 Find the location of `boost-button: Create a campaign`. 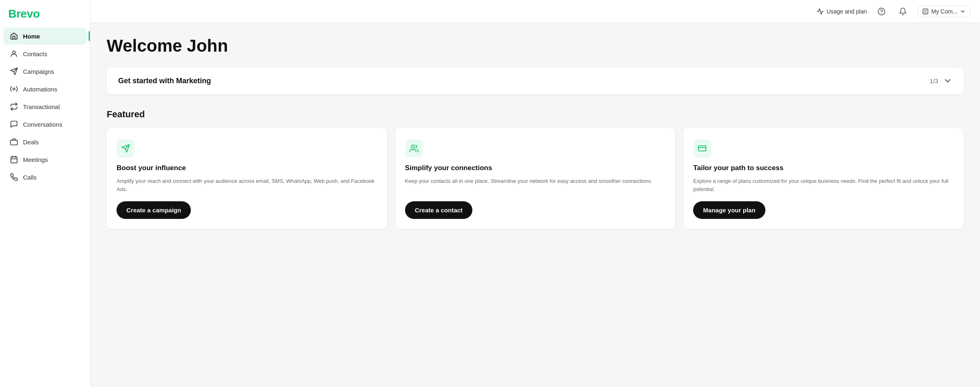

boost-button: Create a campaign is located at coordinates (153, 210).